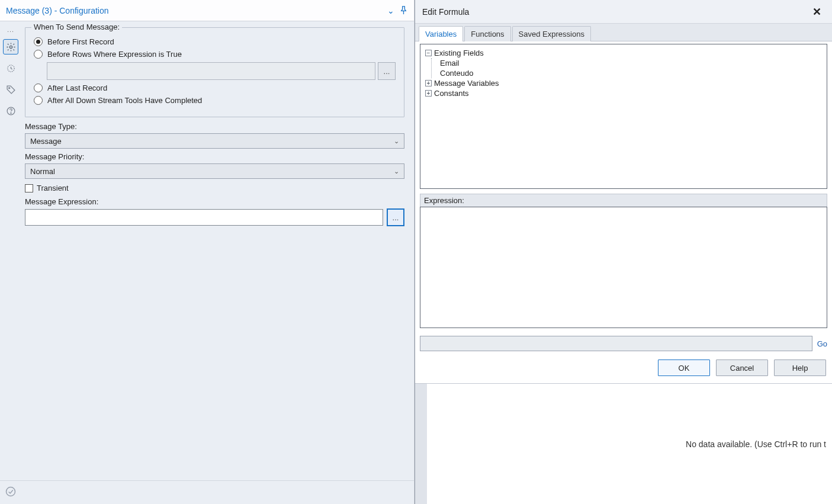 The image size is (832, 504). Describe the element at coordinates (214, 171) in the screenshot. I see `message-priority-select: Normal ⌄` at that location.